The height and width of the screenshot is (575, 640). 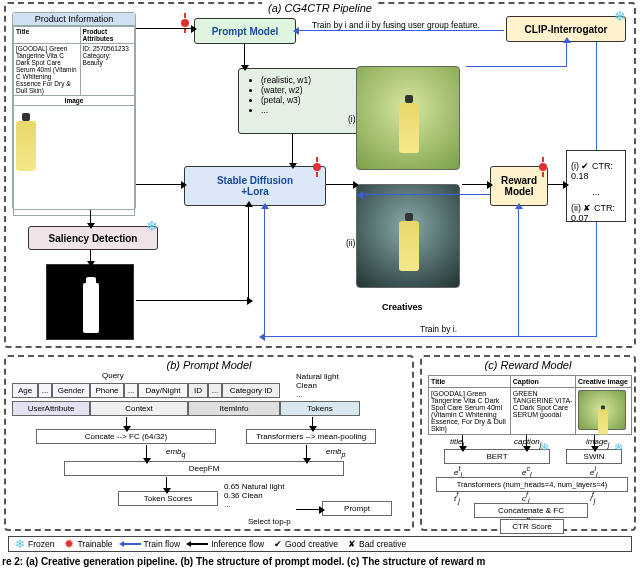 I want to click on sd-label1: Stable Diffusion, so click(x=255, y=180).